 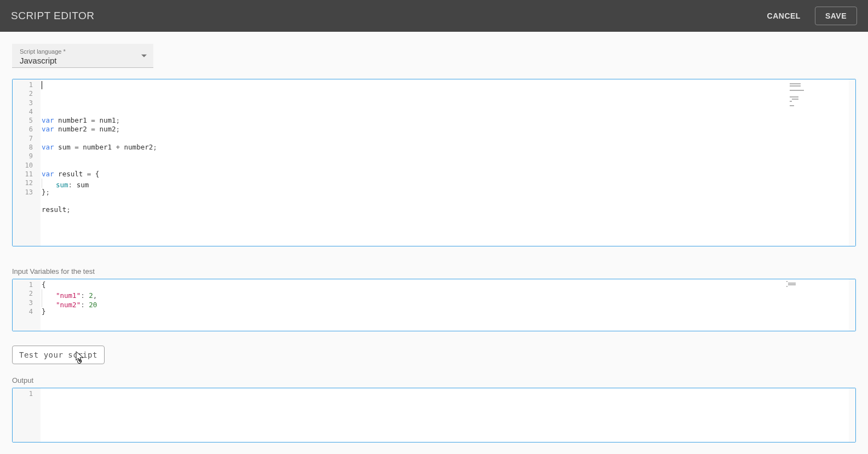 I want to click on script-language-value: Javascript, so click(x=84, y=60).